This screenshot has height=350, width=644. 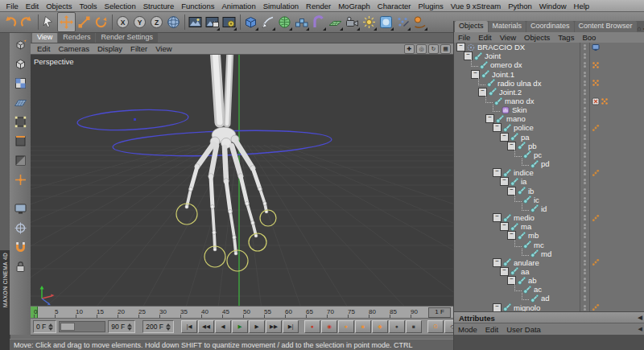 What do you see at coordinates (605, 101) in the screenshot?
I see `weights-tag-icon` at bounding box center [605, 101].